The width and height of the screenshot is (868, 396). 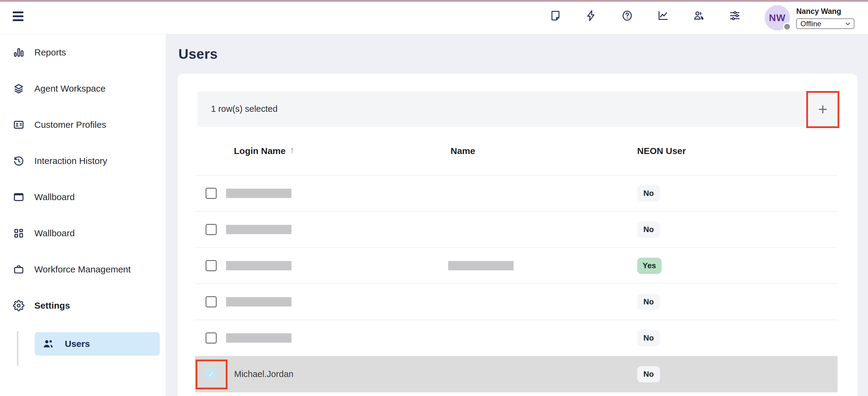 What do you see at coordinates (198, 54) in the screenshot?
I see `page-title: Users` at bounding box center [198, 54].